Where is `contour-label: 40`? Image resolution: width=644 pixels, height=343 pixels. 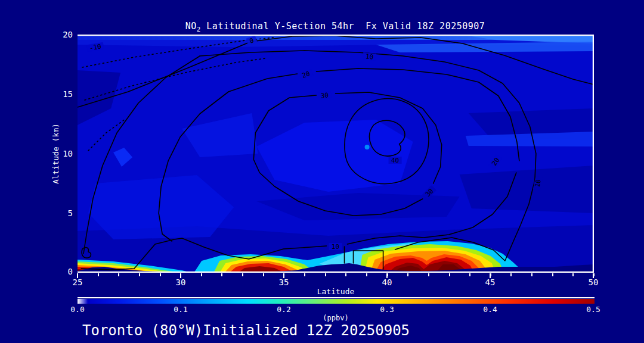
contour-label: 40 is located at coordinates (395, 161).